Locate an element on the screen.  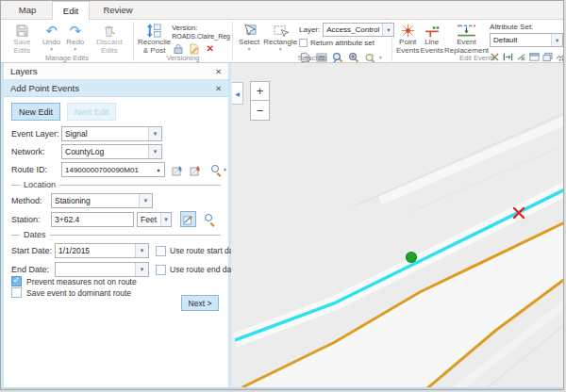
use-route-start-checkbox is located at coordinates (160, 251).